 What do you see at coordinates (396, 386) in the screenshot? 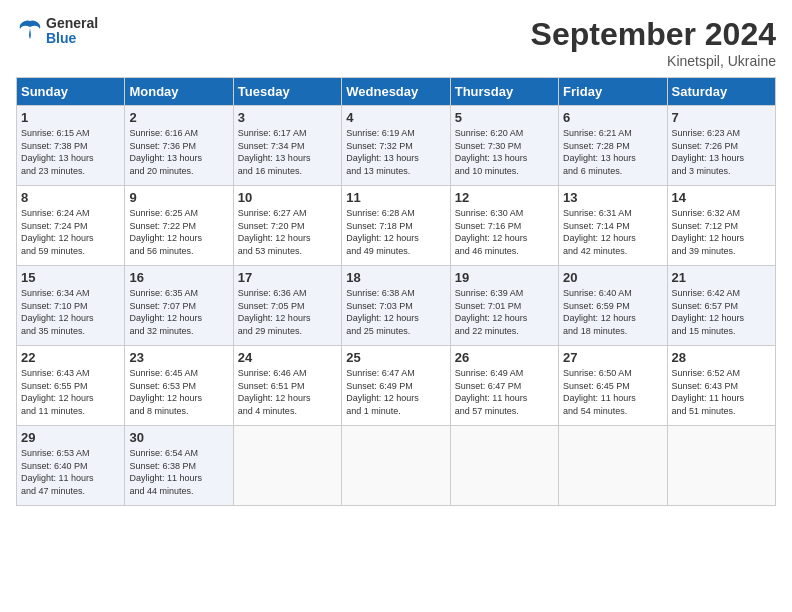
I see `calendar-day-cell: 25Sunrise: 6:47 AM Sunset: 6:49 PM Dayli…` at bounding box center [396, 386].